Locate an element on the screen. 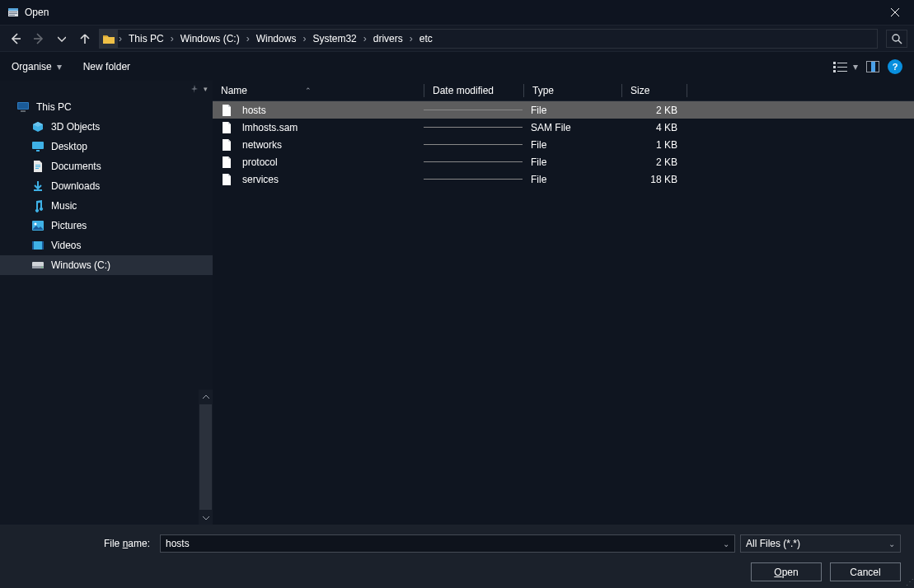 This screenshot has height=588, width=914. breadcrumb-this-pc: This PC is located at coordinates (147, 39).